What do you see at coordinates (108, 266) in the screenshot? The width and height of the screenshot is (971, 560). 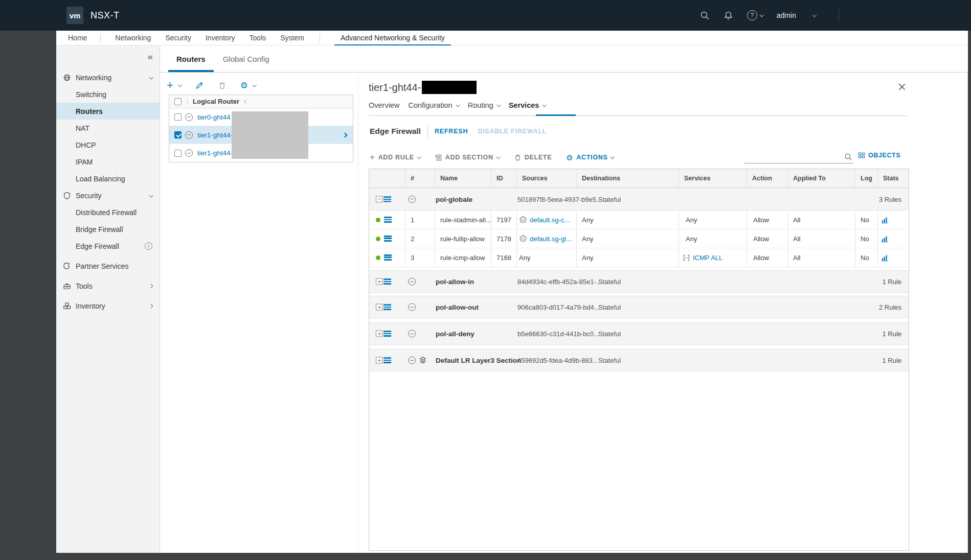 I see `sidebar-group-partner-services: Partner Services` at bounding box center [108, 266].